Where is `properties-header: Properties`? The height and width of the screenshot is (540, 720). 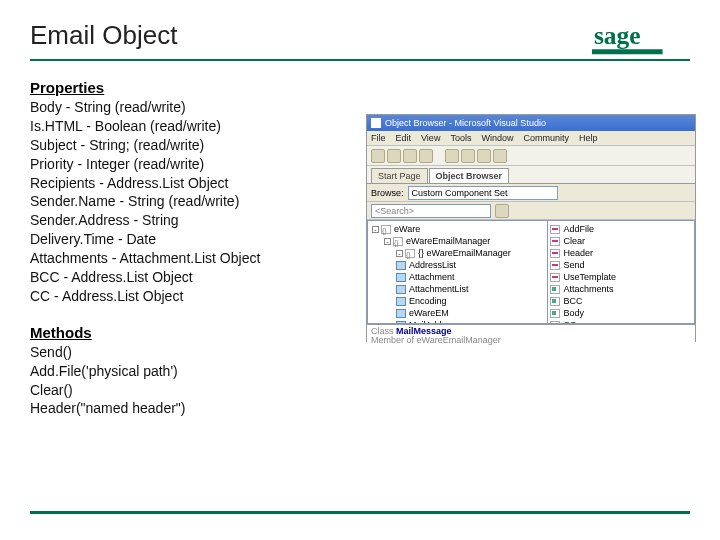
properties-header: Properties is located at coordinates (360, 88).